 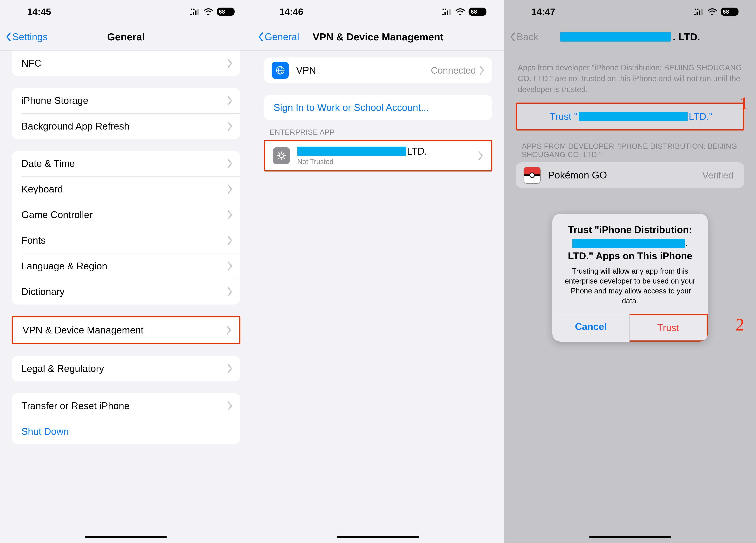 I want to click on developer-trust-explanation: Apps from developer "iPhone Distribution…, so click(x=630, y=76).